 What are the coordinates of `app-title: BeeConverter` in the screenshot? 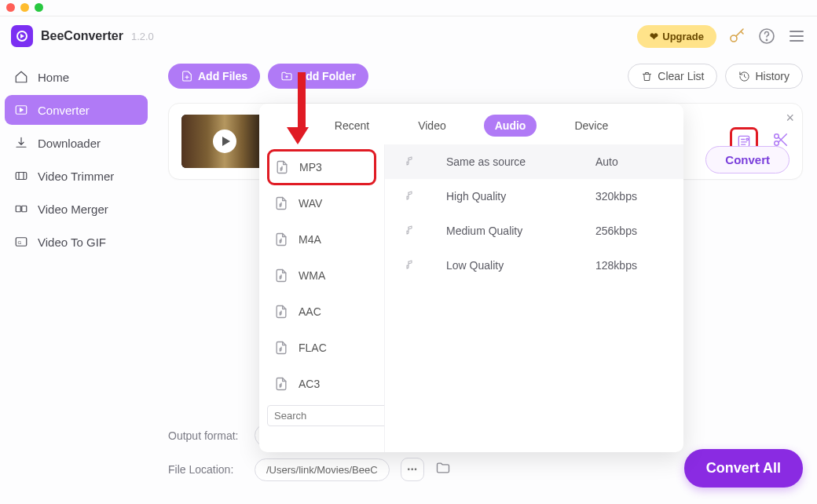 It's located at (82, 36).